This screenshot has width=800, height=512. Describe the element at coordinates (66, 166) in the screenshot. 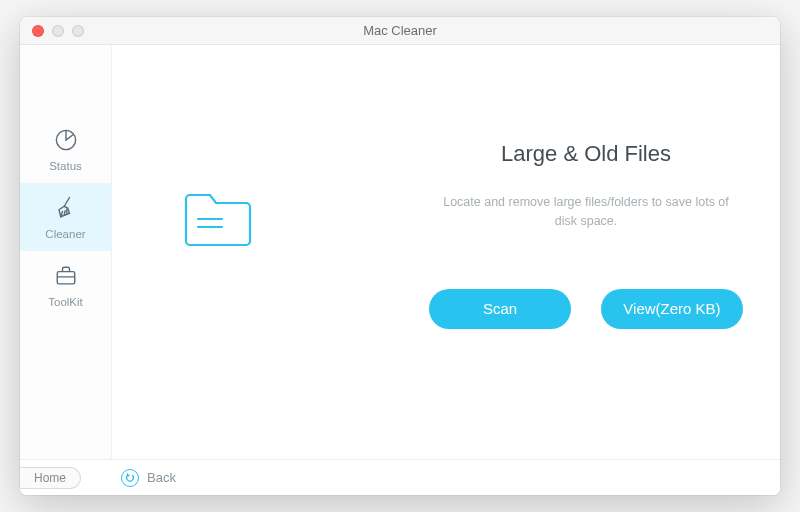

I see `sidebar-item-label: Status` at that location.